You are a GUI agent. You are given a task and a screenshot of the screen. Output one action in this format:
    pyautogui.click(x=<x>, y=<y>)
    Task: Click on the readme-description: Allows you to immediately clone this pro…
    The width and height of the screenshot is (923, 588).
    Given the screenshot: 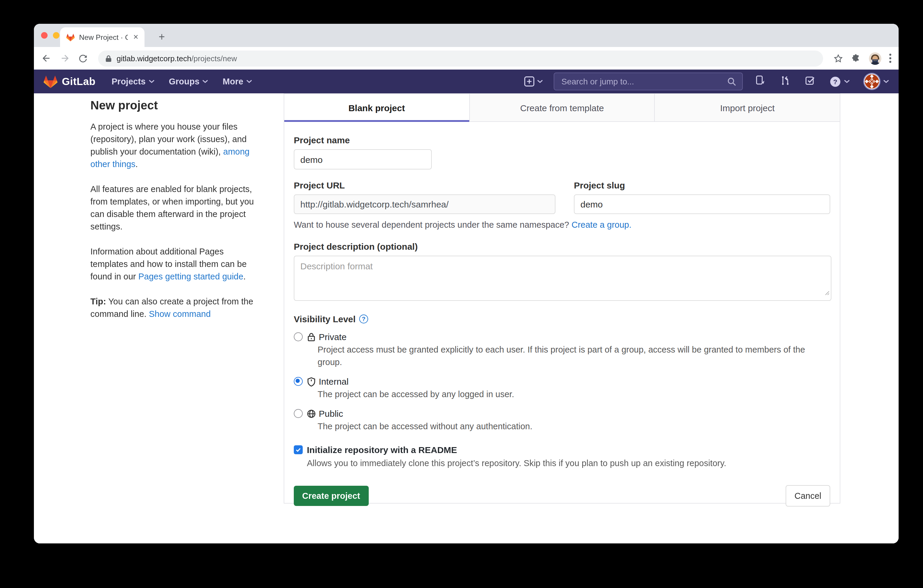 What is the action you would take?
    pyautogui.click(x=569, y=463)
    